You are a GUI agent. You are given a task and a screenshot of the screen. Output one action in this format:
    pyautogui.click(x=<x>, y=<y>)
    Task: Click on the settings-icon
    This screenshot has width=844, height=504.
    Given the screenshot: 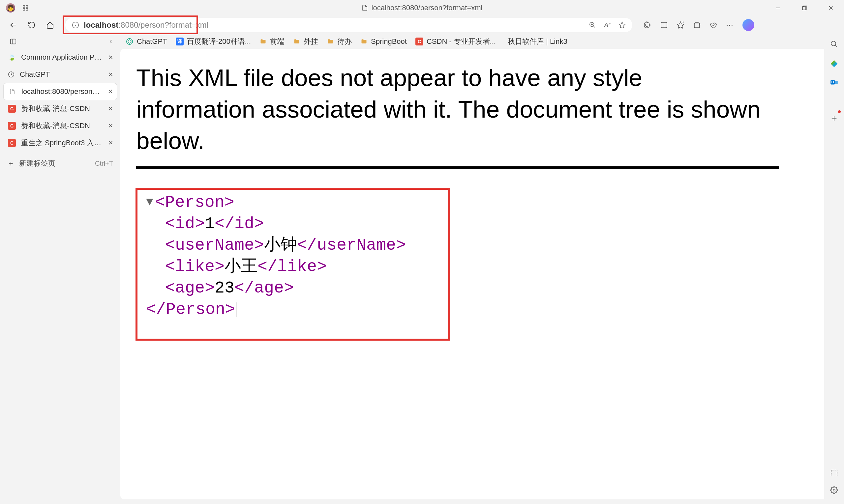 What is the action you would take?
    pyautogui.click(x=834, y=490)
    